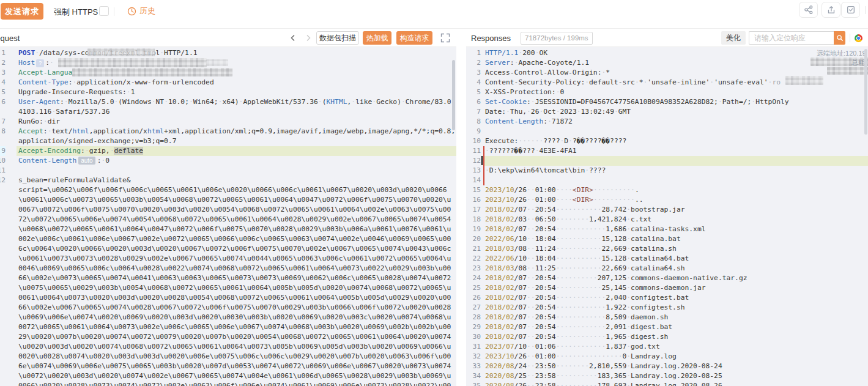  Describe the element at coordinates (228, 151) in the screenshot. I see `code-line: 9Accept-Encoding:·gzip,·deflate` at that location.